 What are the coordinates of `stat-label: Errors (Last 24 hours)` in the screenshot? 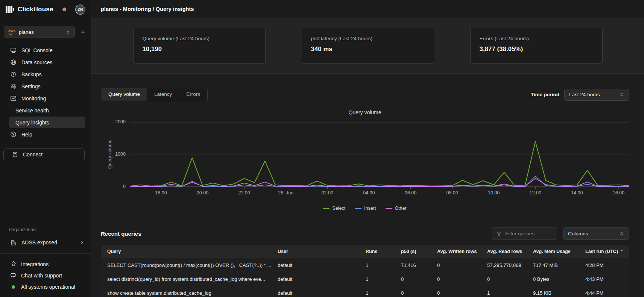 It's located at (536, 38).